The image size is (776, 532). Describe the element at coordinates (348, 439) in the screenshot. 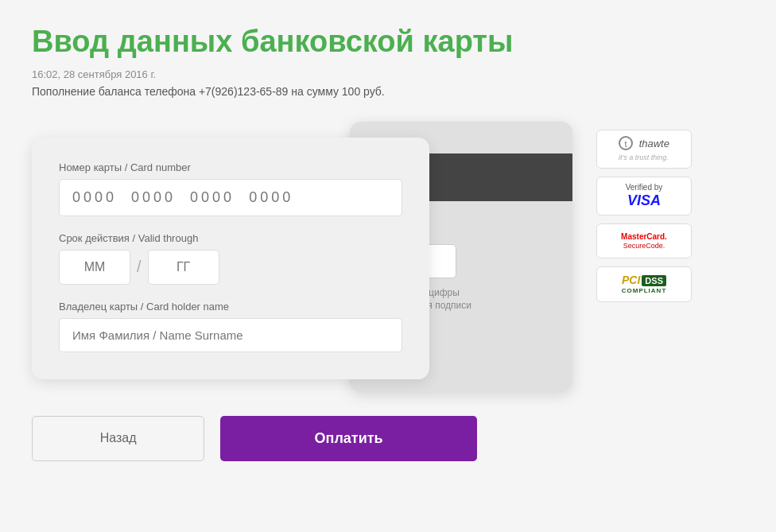

I see `pay-button: Оплатить` at that location.